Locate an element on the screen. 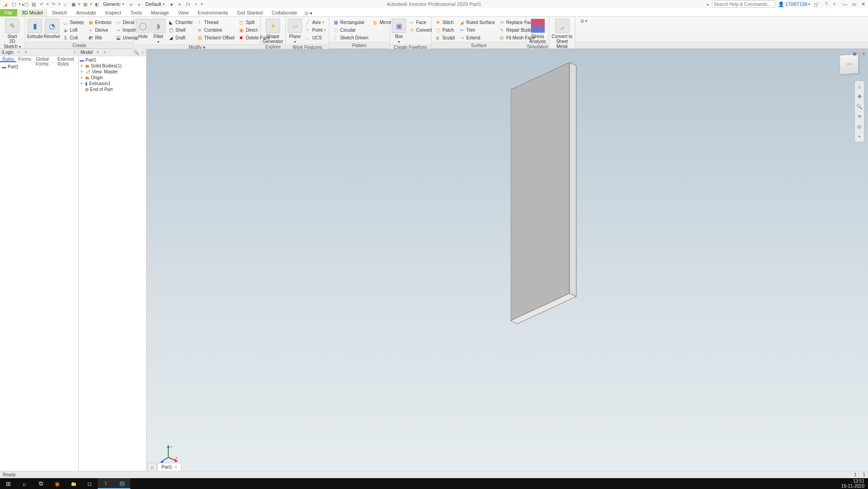  taskbar-explorer: 🖿 is located at coordinates (73, 484).